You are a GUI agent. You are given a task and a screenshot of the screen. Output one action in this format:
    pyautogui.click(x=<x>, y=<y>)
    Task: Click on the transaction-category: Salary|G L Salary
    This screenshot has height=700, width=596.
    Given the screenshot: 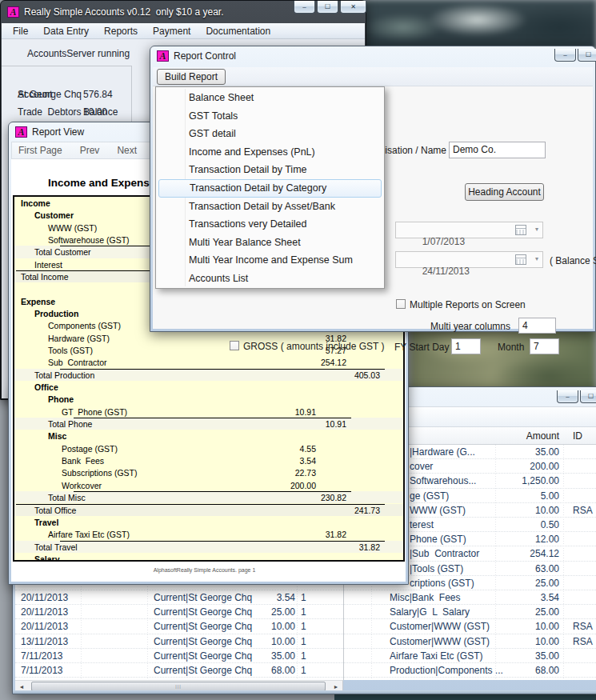 What is the action you would take?
    pyautogui.click(x=430, y=612)
    